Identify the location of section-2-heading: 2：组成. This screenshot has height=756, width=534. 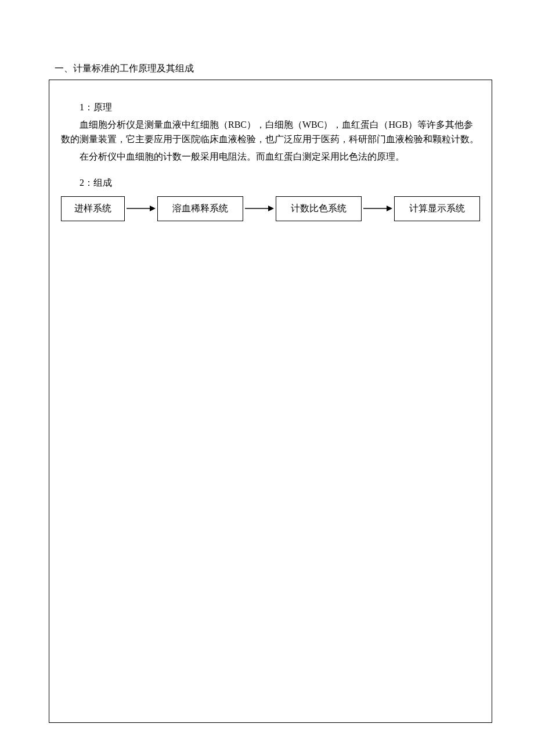
(270, 183).